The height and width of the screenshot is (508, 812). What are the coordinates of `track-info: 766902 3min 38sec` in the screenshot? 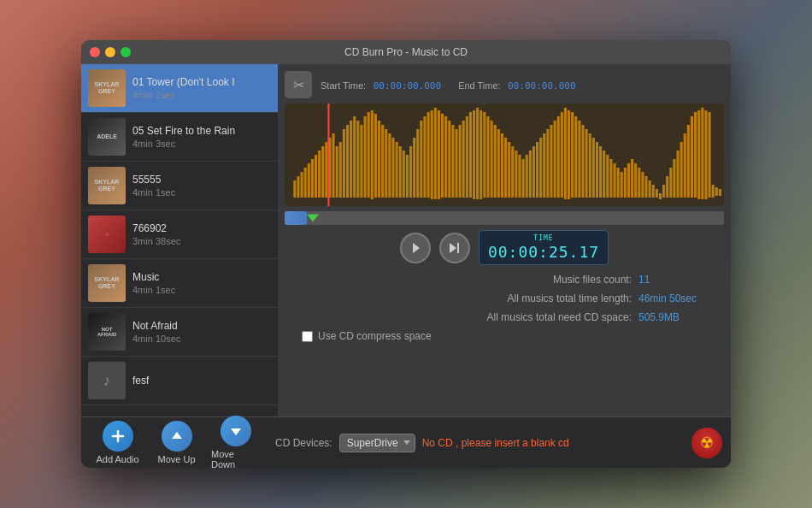 It's located at (202, 234).